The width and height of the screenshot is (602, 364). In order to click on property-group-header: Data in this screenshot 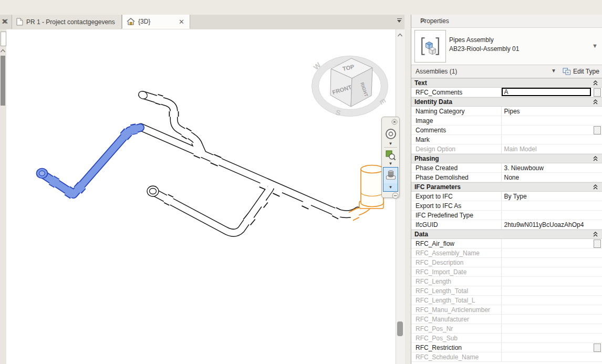, I will do `click(506, 234)`.